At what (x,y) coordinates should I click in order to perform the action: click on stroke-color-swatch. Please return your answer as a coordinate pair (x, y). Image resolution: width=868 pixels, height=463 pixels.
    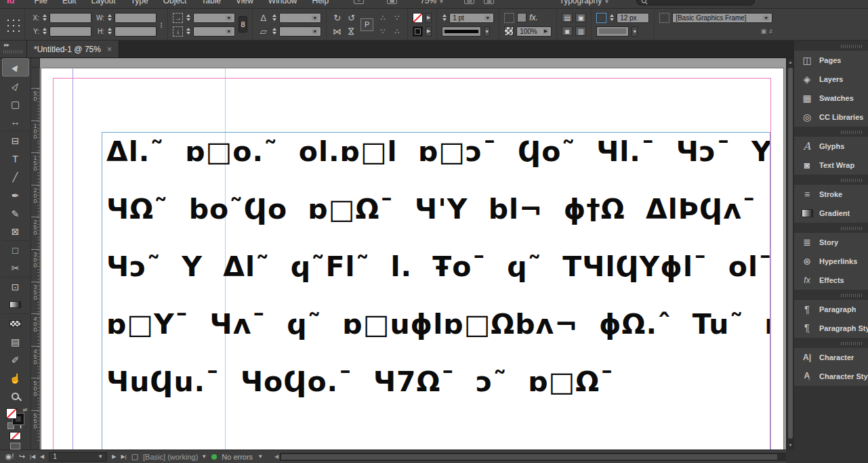
    Looking at the image, I should click on (417, 18).